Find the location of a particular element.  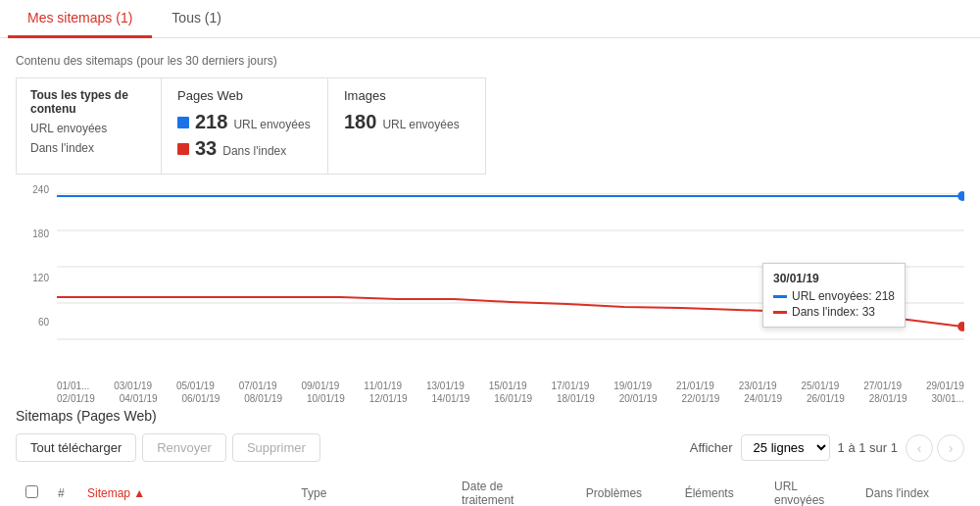

th-num: # is located at coordinates (63, 488).